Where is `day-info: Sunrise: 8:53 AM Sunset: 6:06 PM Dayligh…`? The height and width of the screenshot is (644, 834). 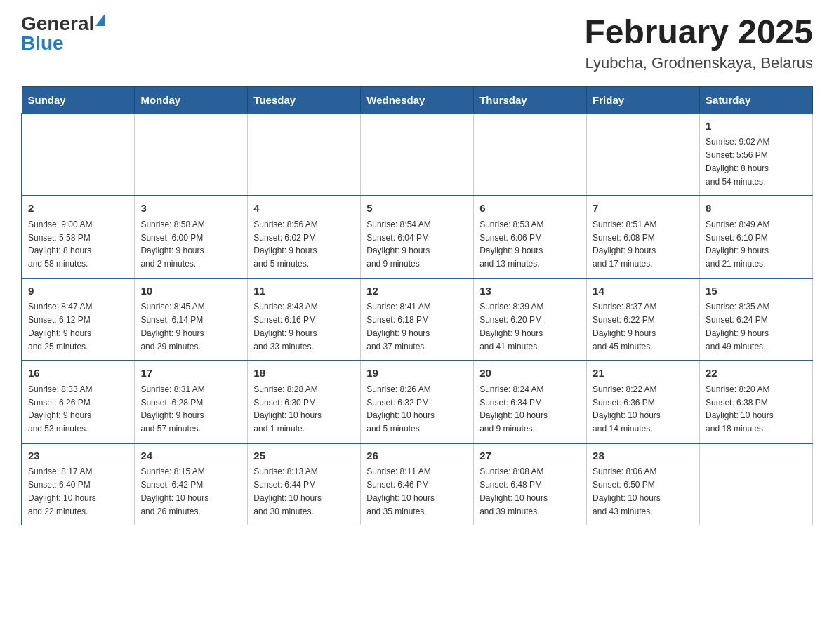
day-info: Sunrise: 8:53 AM Sunset: 6:06 PM Dayligh… is located at coordinates (511, 244).